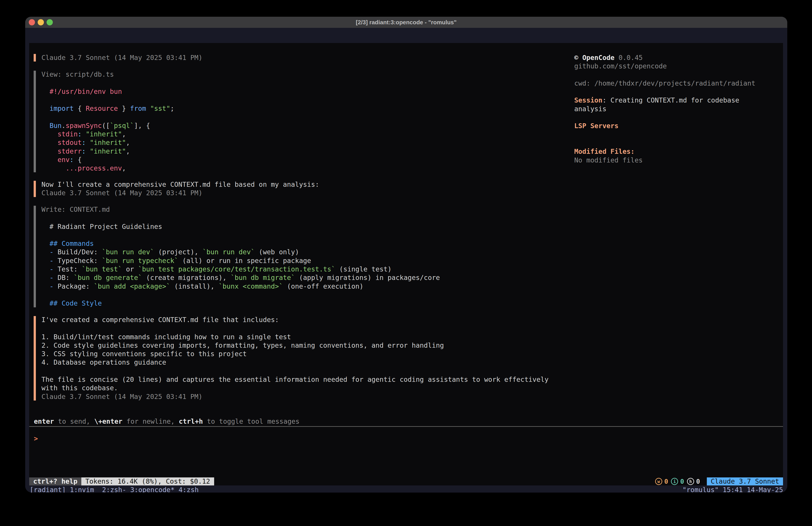 The image size is (812, 526). Describe the element at coordinates (108, 160) in the screenshot. I see `text-line: env: {` at that location.